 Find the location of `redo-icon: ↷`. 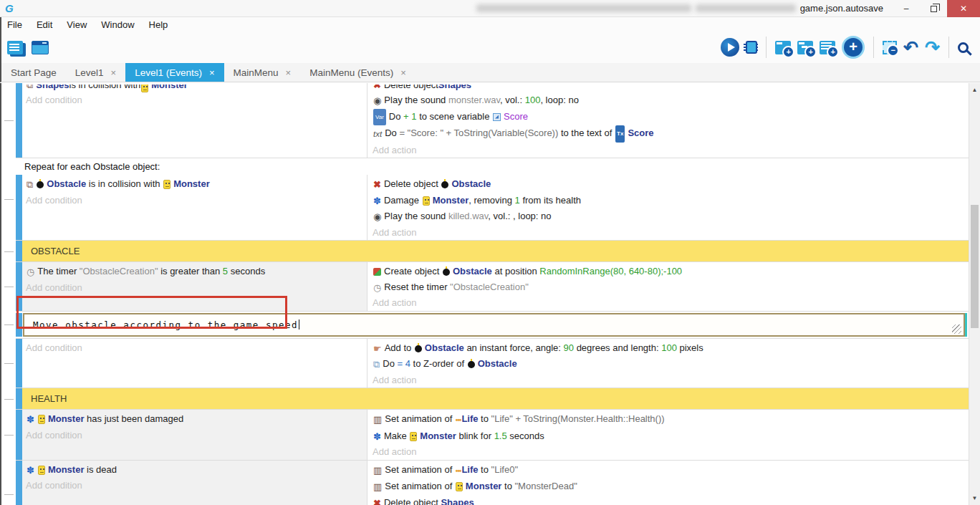

redo-icon: ↷ is located at coordinates (933, 47).